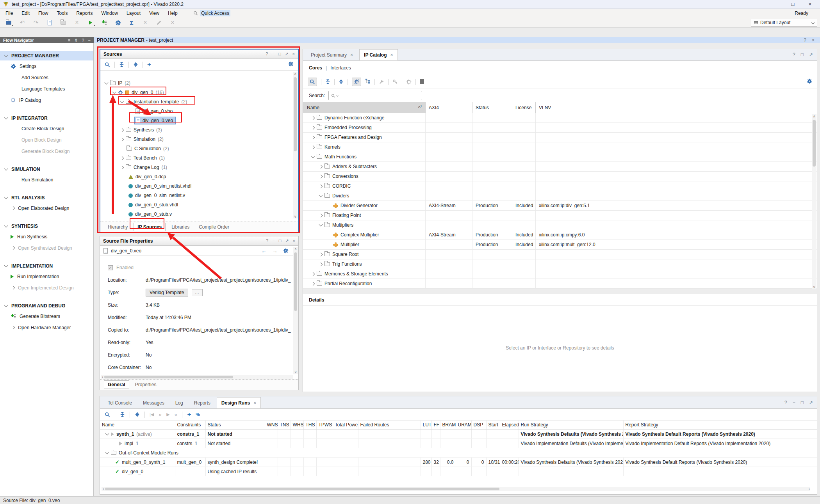 This screenshot has height=504, width=820. I want to click on catalog-row-floating-point: Floating Point, so click(560, 215).